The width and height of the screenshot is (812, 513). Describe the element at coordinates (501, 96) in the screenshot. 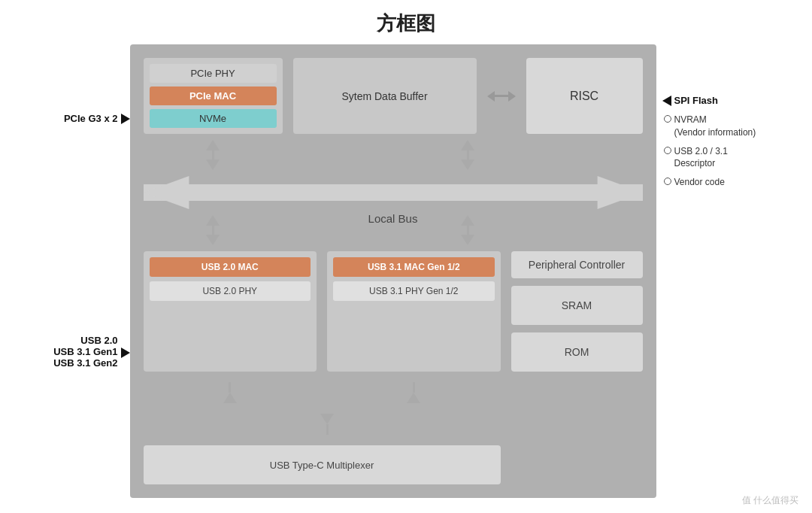

I see `sdb-risc-connector` at that location.